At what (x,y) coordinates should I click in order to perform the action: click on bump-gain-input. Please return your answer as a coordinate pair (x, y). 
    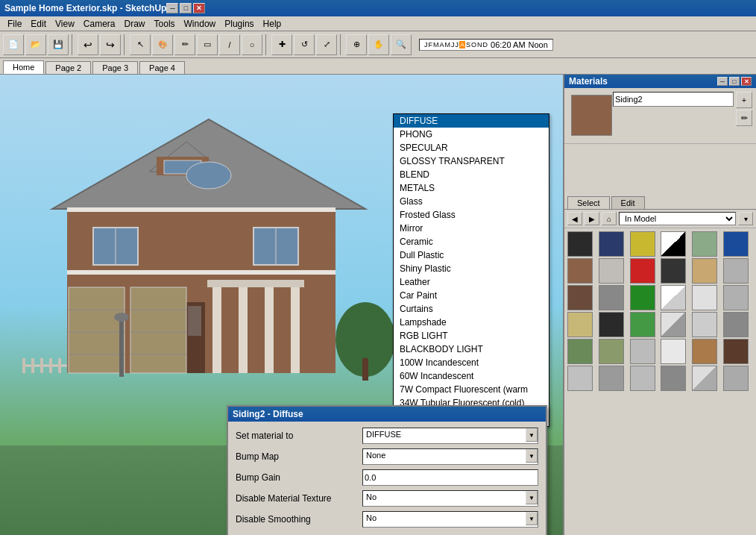
    Looking at the image, I should click on (450, 478).